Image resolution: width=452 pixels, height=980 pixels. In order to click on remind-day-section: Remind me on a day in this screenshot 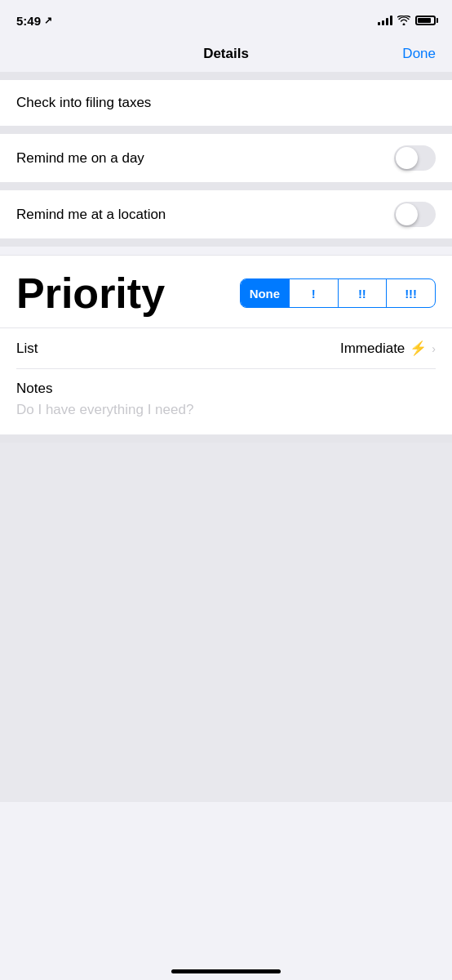, I will do `click(226, 158)`.